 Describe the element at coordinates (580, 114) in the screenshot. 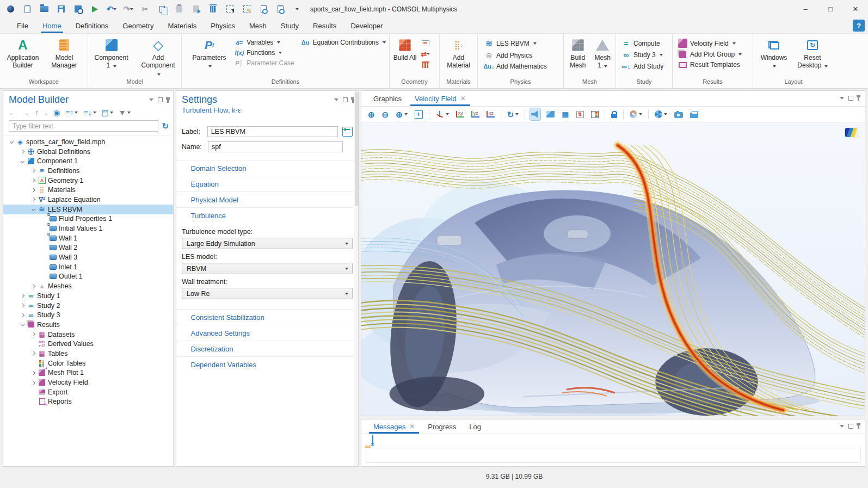

I see `view-arrows-icon: ⇅` at that location.